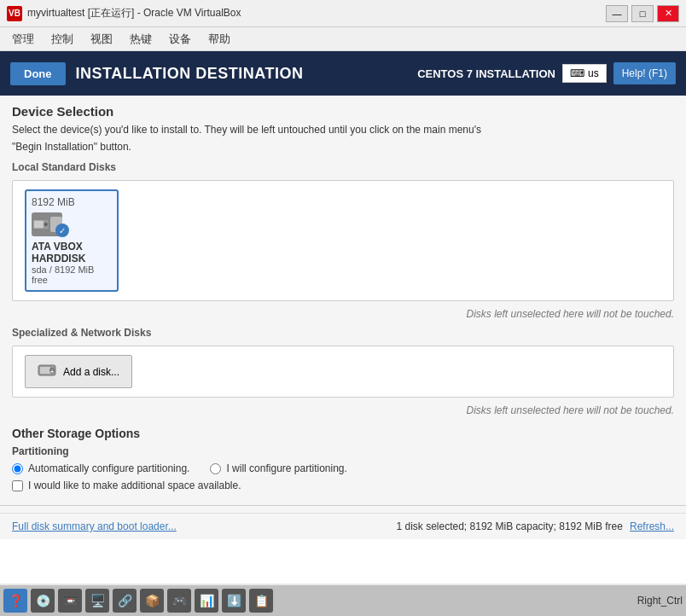  Describe the element at coordinates (343, 314) in the screenshot. I see `unselected-msg-1: Disks left unselected here will not be t…` at that location.